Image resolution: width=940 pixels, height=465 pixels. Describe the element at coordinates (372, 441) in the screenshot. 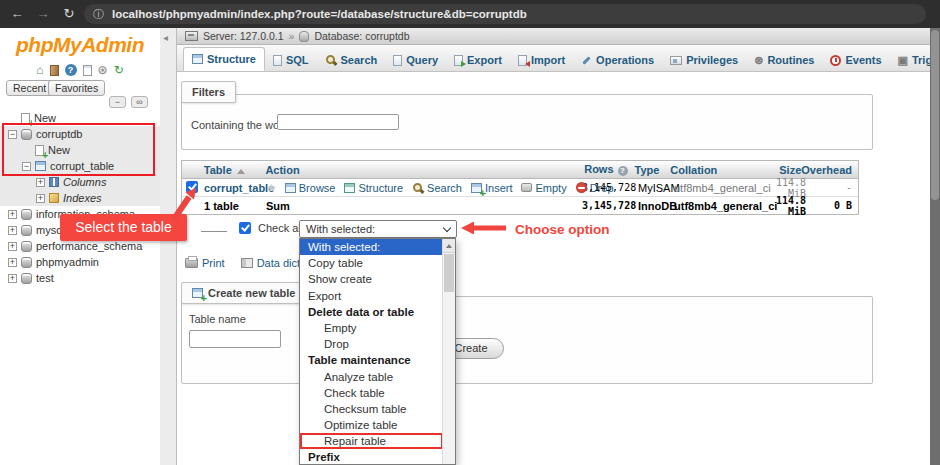

I see `dropdown-option-repair-table: Repair table` at that location.